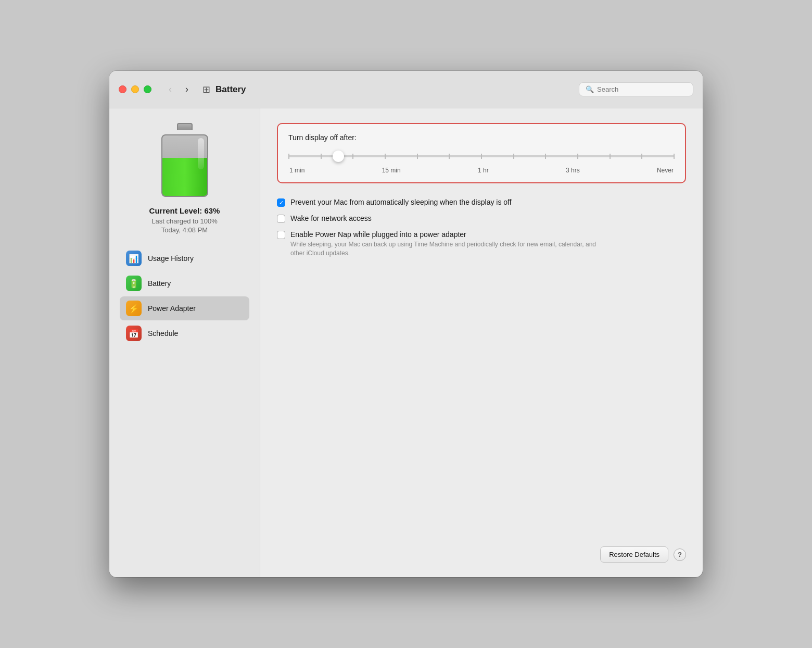  What do you see at coordinates (481, 156) in the screenshot?
I see `slider-track-wrap` at bounding box center [481, 156].